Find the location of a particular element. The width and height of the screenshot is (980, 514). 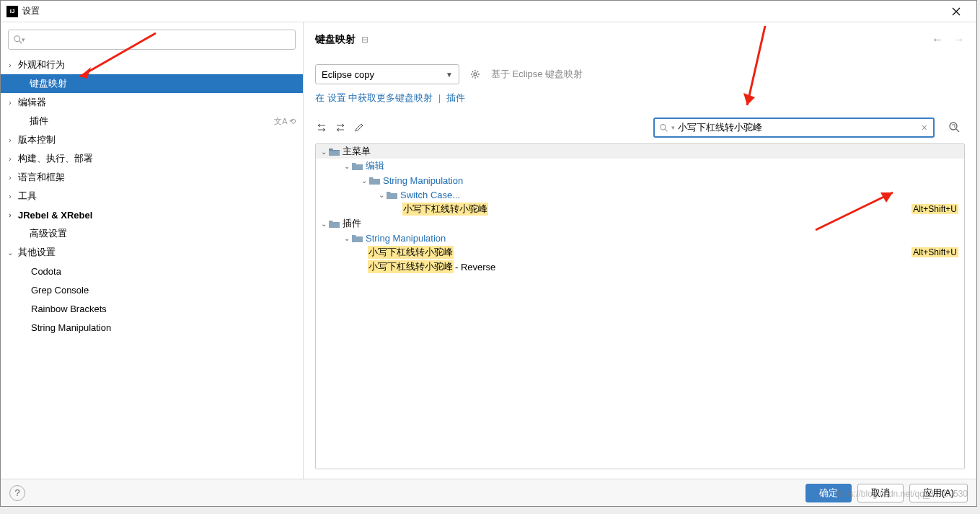

watermark: https://blog.csdn.net/qq_31480530 is located at coordinates (901, 494).